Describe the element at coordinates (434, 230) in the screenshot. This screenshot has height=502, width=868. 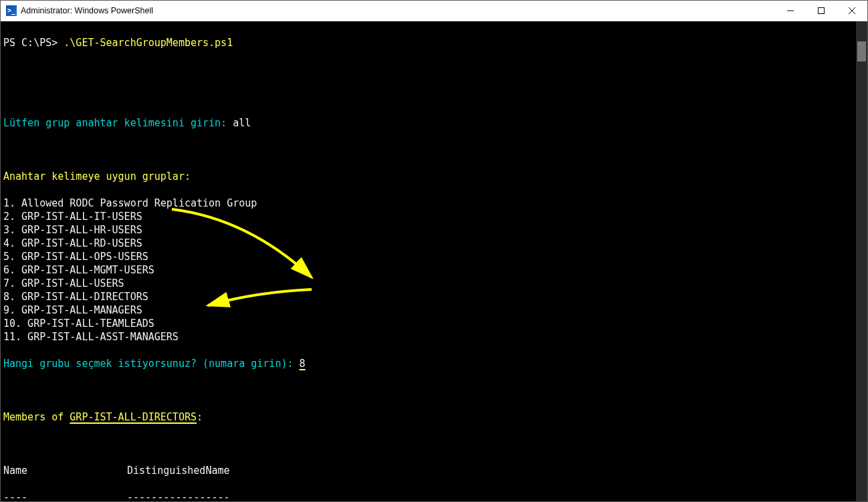
I see `group-item: 3. GRP-IST-ALL-HR-USERS` at that location.